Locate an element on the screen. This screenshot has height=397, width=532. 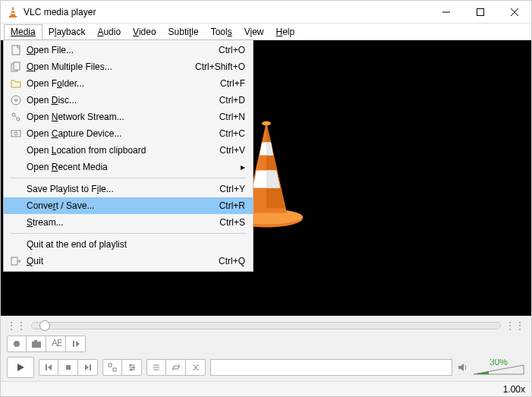
menu-item-label: Open Location from clipboard is located at coordinates (115, 150).